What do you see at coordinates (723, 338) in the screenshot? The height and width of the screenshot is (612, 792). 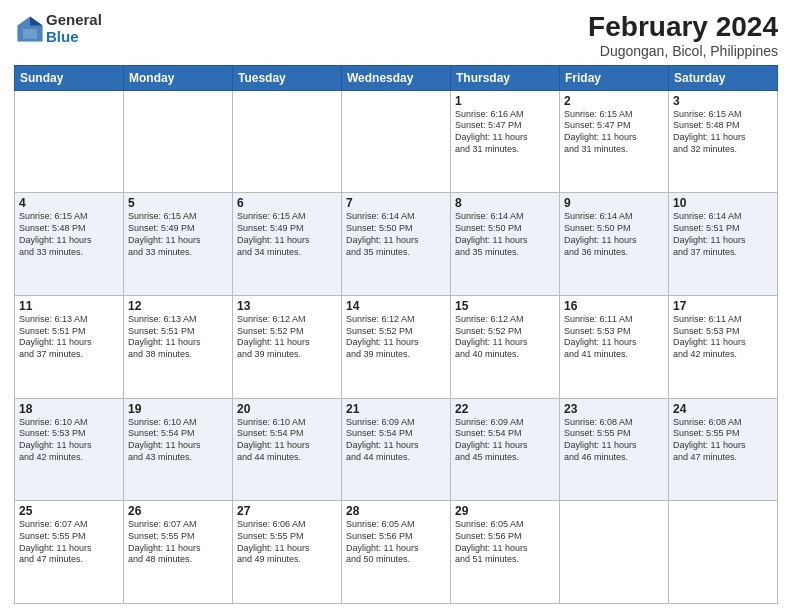 I see `day-info: Sunrise: 6:11 AMSunset: 5:53 PMDaylight:…` at bounding box center [723, 338].